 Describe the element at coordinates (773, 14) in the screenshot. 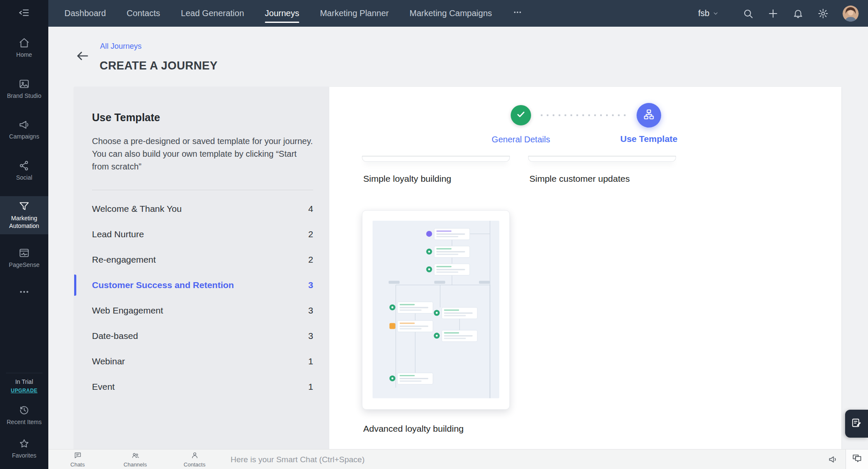

I see `add-icon` at that location.